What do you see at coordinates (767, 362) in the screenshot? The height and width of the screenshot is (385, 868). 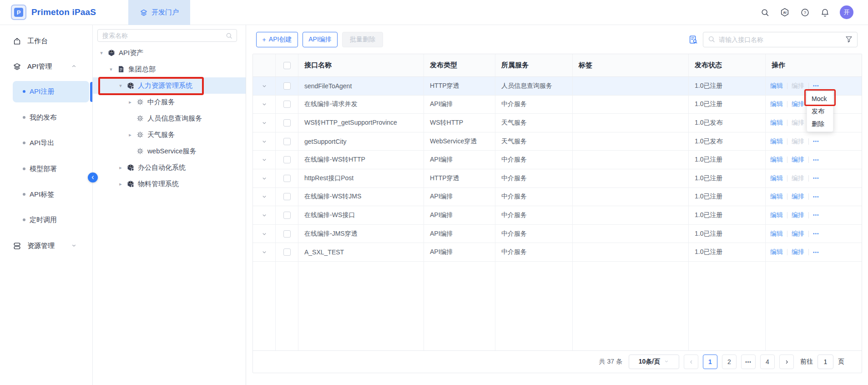 I see `page-button-4: 4` at bounding box center [767, 362].